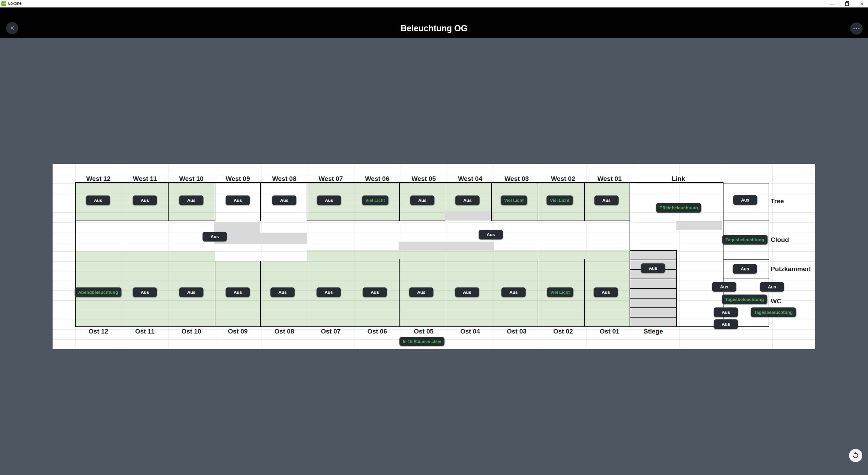  I want to click on light-button-west-11: Aus, so click(145, 200).